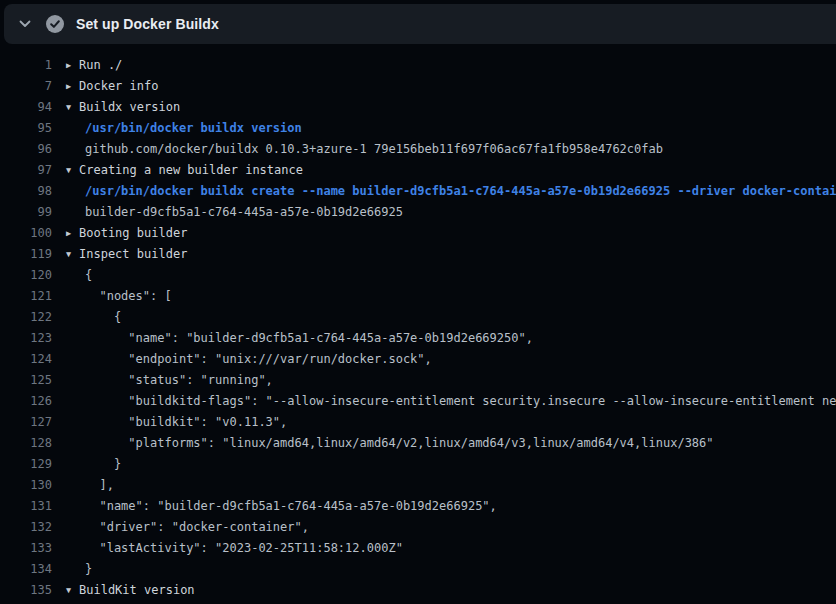 This screenshot has height=604, width=836. I want to click on line-number: 133, so click(26, 548).